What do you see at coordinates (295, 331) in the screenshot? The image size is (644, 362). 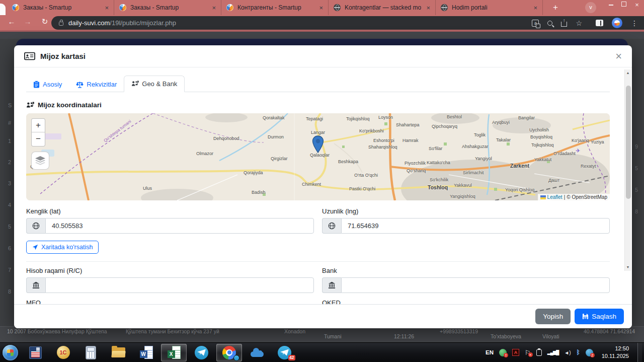 I see `dimmed-cell-text: Xonadon` at bounding box center [295, 331].